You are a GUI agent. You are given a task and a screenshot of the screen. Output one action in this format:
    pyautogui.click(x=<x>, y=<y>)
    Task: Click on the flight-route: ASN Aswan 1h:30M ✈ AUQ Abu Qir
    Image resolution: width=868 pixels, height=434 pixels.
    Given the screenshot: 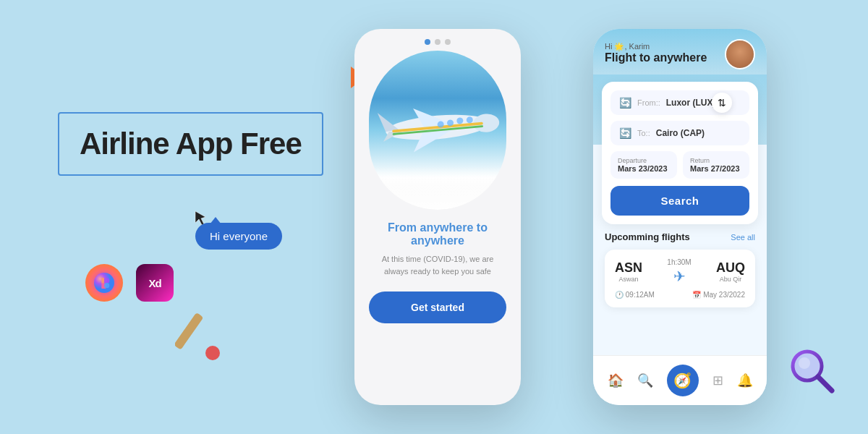 What is the action you would take?
    pyautogui.click(x=680, y=272)
    